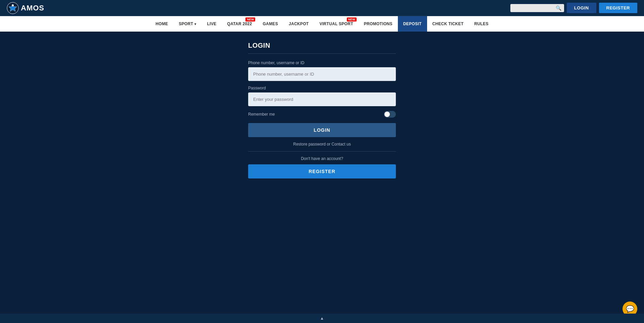 The height and width of the screenshot is (323, 644). I want to click on login-button: LOGIN, so click(322, 130).